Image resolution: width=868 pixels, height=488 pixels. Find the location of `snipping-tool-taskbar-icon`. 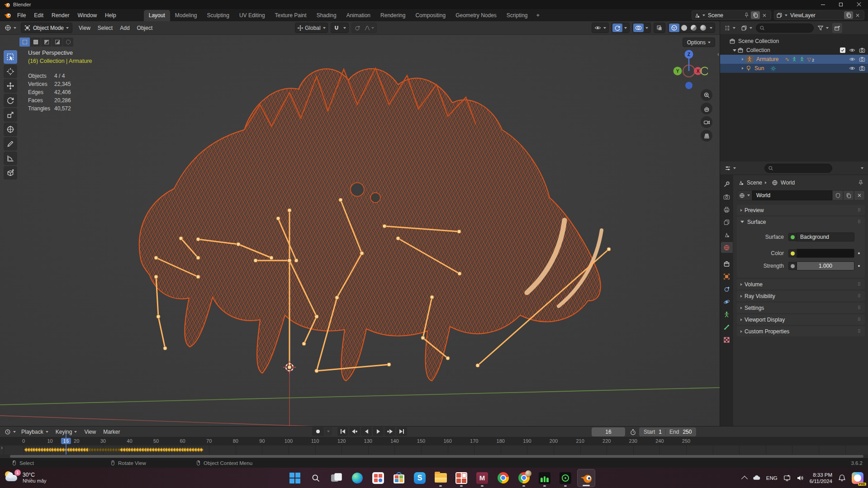

snipping-tool-taskbar-icon is located at coordinates (378, 478).